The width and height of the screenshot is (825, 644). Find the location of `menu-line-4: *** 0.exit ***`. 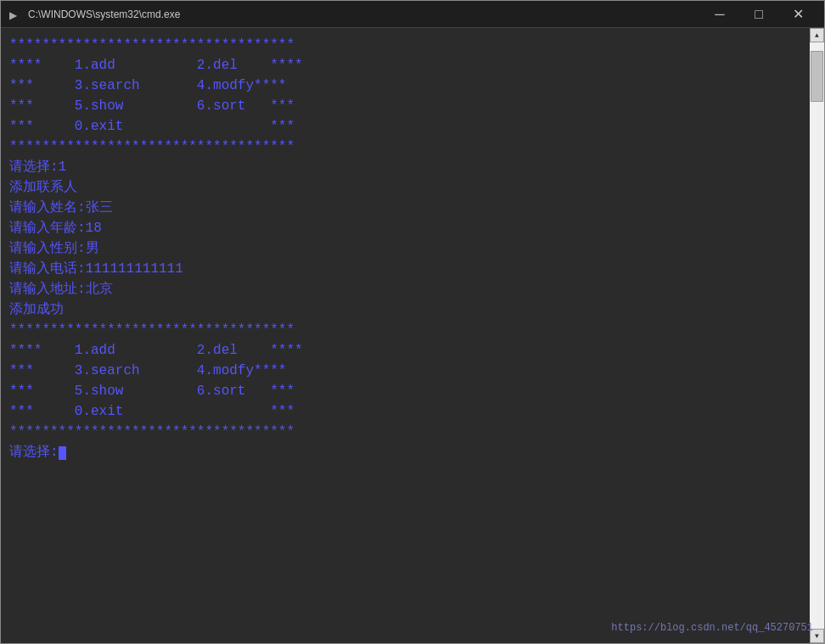

menu-line-4: *** 0.exit *** is located at coordinates (152, 126).